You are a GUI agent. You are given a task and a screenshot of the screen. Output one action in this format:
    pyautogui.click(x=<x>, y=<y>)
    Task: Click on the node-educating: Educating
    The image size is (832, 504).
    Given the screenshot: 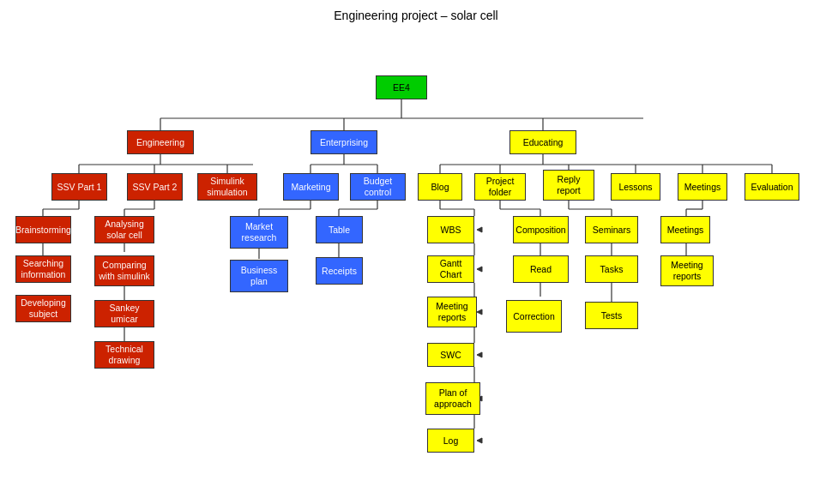 What is the action you would take?
    pyautogui.click(x=543, y=142)
    